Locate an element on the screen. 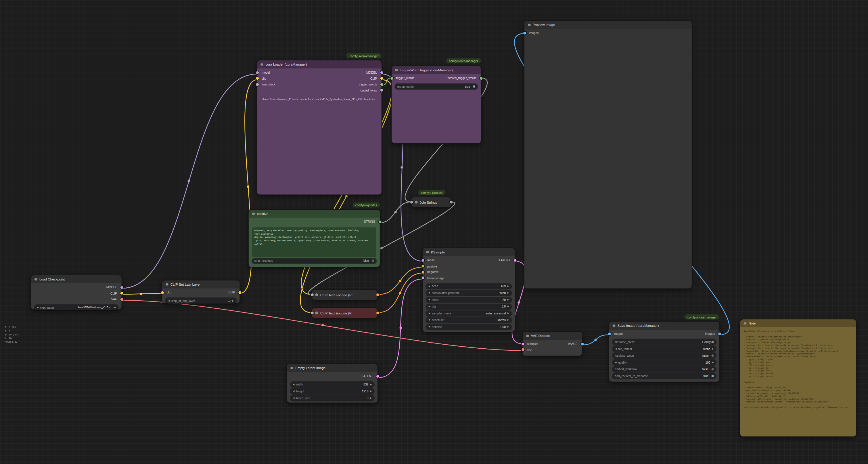  output-port-images is located at coordinates (719, 334).